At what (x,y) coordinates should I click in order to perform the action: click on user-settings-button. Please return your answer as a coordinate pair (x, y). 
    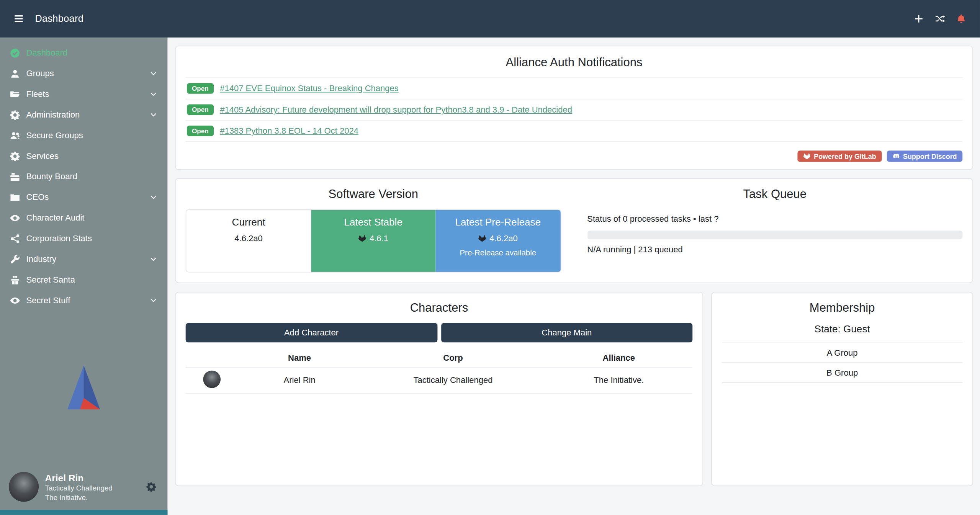
    Looking at the image, I should click on (151, 487).